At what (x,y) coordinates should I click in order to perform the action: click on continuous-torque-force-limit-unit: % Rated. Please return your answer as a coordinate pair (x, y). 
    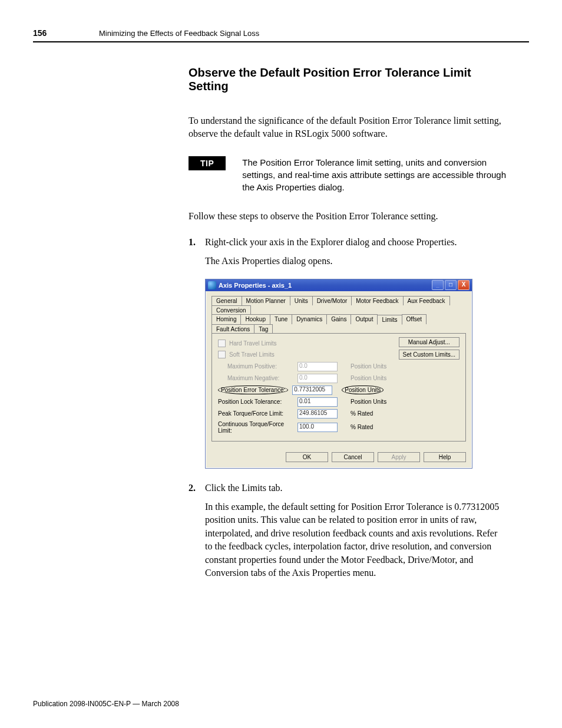
    Looking at the image, I should click on (362, 427).